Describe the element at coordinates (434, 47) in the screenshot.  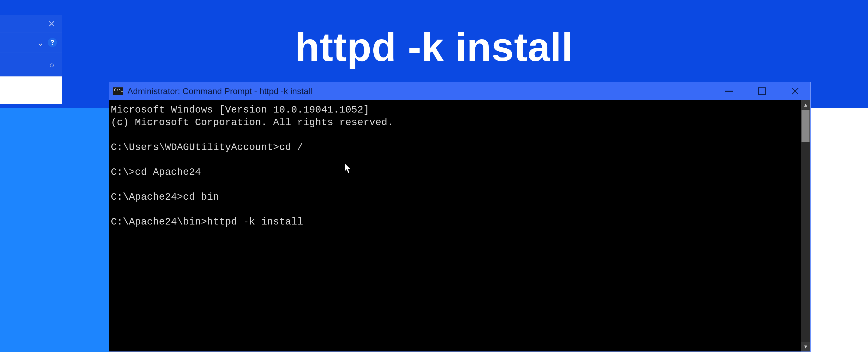
I see `presentation-headline: httpd -k install` at that location.